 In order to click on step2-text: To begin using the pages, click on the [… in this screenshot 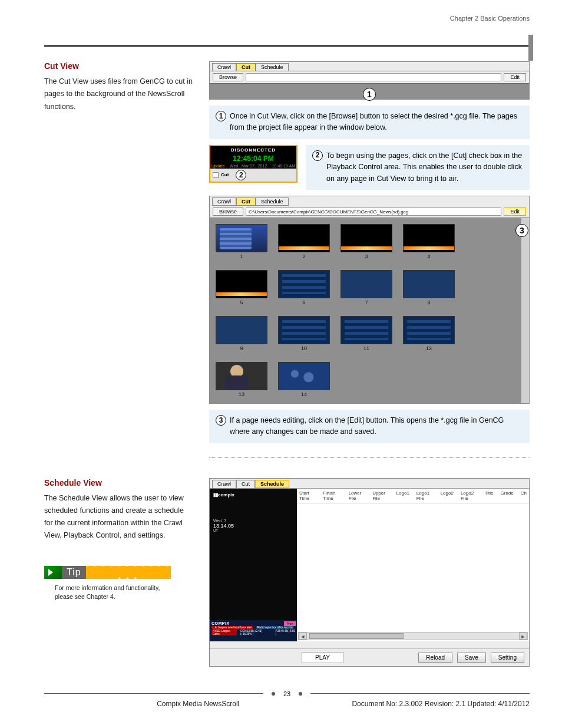, I will do `click(425, 167)`.